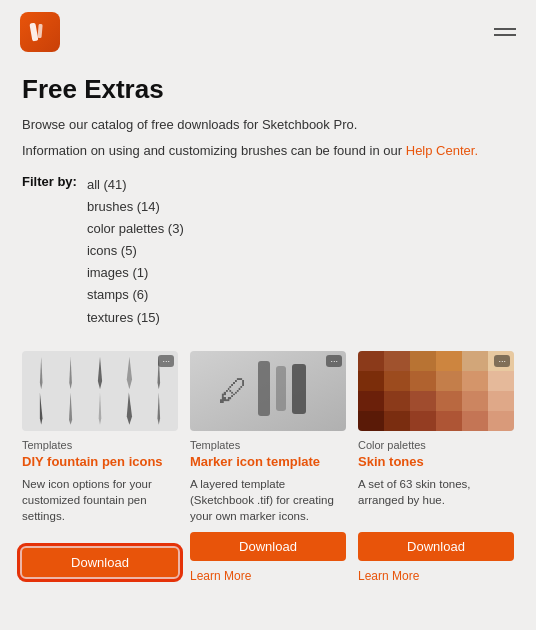 The height and width of the screenshot is (630, 536). Describe the element at coordinates (268, 445) in the screenshot. I see `card-2-category: Templates` at that location.